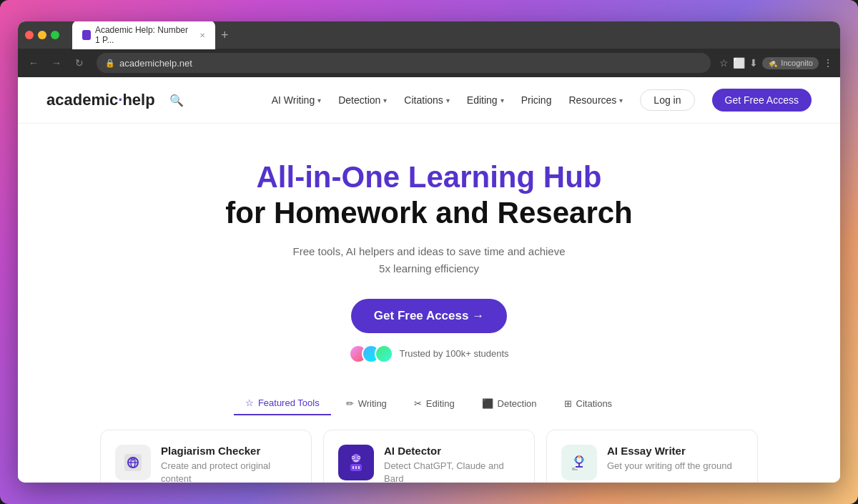 This screenshot has height=504, width=858. I want to click on card-ai-detector: AI Detector Detect ChatGPT, Claude and B…, so click(429, 456).